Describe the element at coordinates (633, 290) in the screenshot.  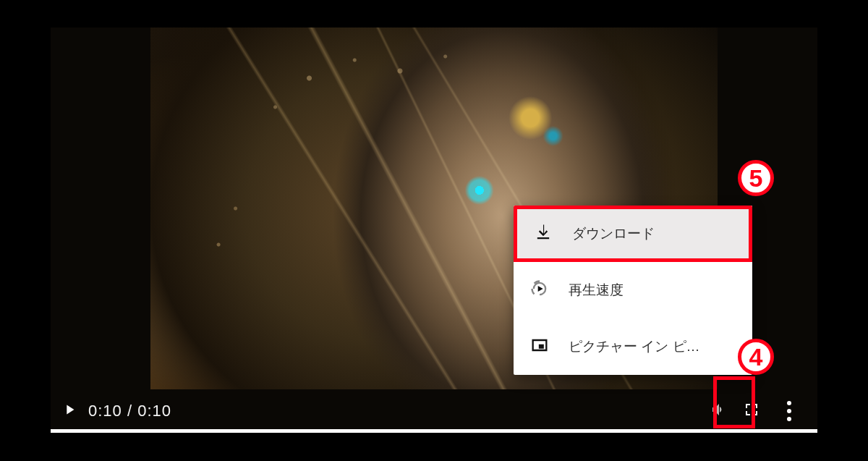
I see `more-options-menu: ダウンロード 再生速度 ピクチャー イン ピ…` at that location.